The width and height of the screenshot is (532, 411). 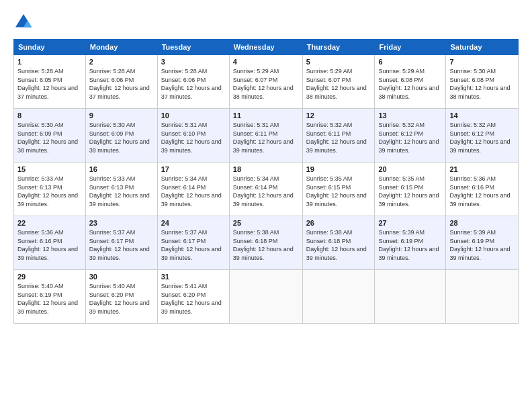 I want to click on calendar-day-6: 6Sunrise: 5:29 AMSunset: 6:08 PMDaylight…, so click(x=410, y=82).